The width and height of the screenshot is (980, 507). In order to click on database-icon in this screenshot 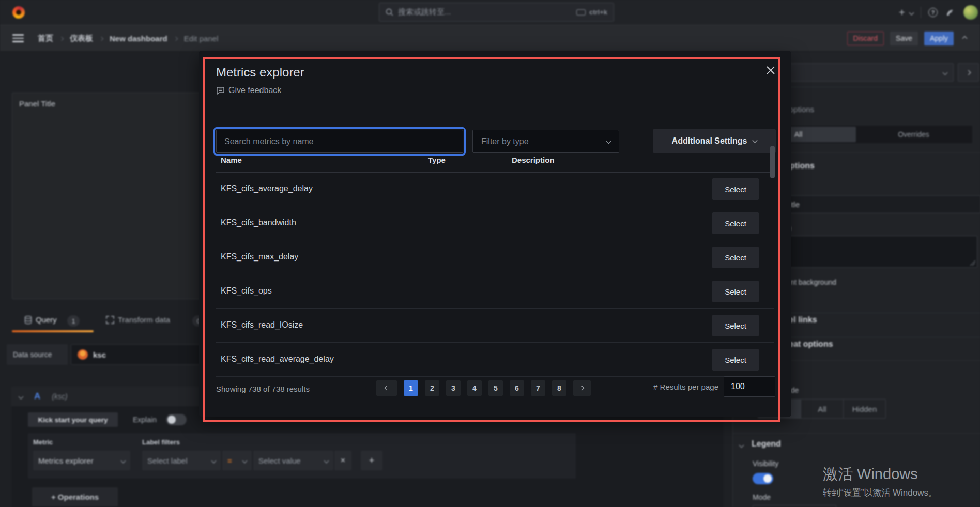, I will do `click(28, 320)`.